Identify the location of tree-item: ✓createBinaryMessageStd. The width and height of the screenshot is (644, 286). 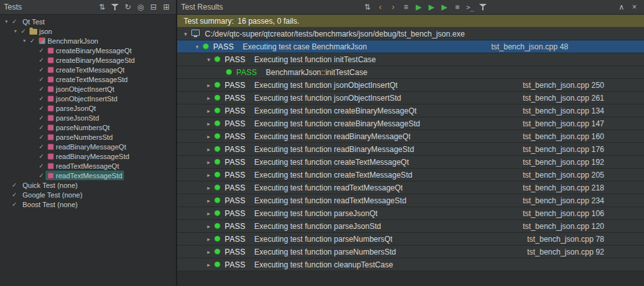
(88, 60).